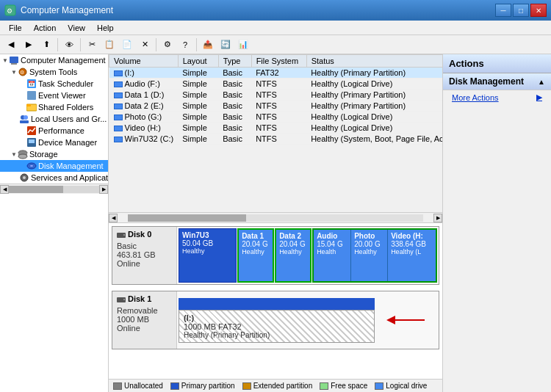 The width and height of the screenshot is (551, 392). Describe the element at coordinates (106, 28) in the screenshot. I see `menu-help: Help` at that location.